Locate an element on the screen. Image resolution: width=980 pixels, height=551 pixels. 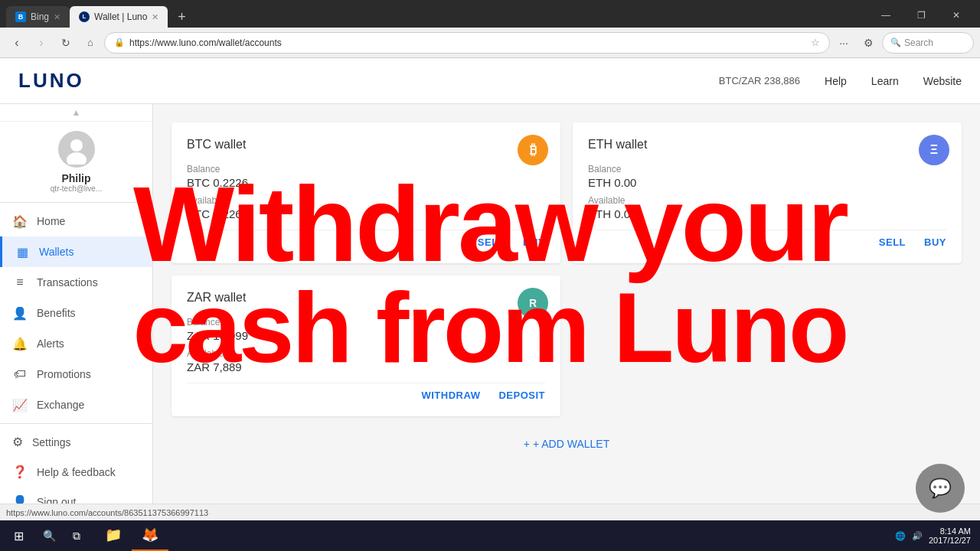
scroll-up-indicator: ▲ is located at coordinates (77, 113).